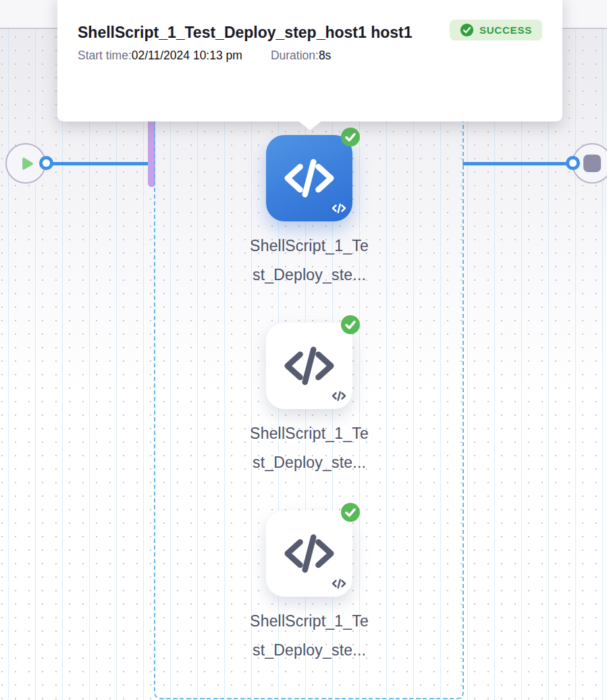 The height and width of the screenshot is (700, 607). What do you see at coordinates (309, 261) in the screenshot?
I see `step-node-1-label: ShellScript_1_Te st_Deploy_ste...` at bounding box center [309, 261].